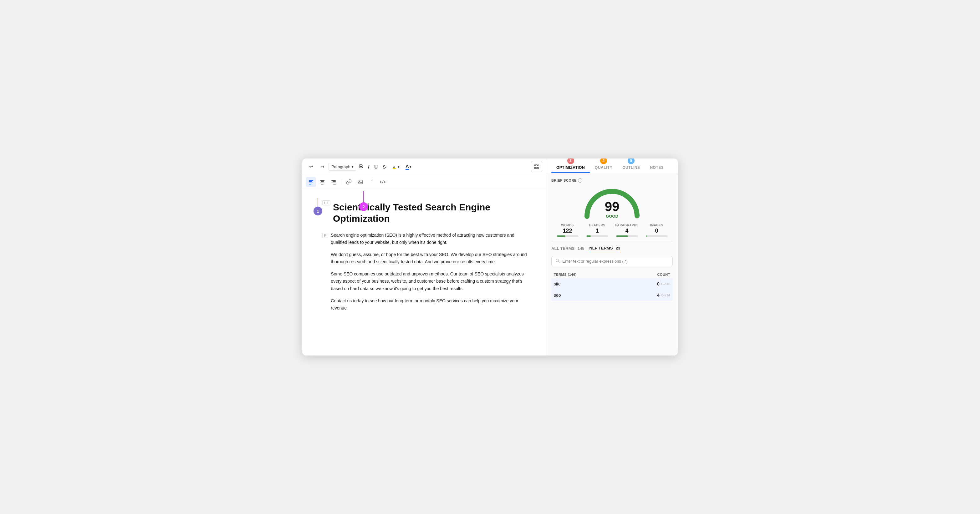 The image size is (980, 514). I want to click on search-bar, so click(612, 262).